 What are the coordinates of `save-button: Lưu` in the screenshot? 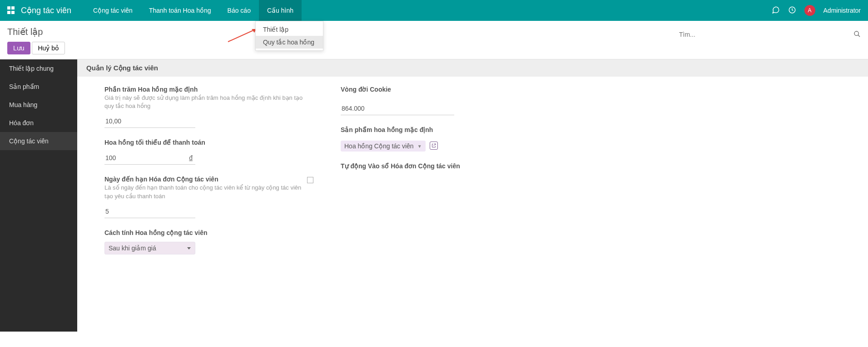 It's located at (19, 48).